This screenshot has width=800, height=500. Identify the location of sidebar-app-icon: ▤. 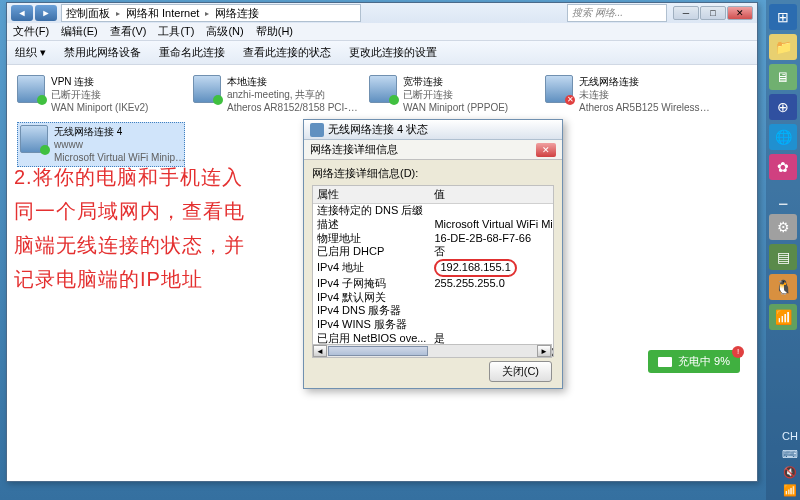
(783, 257).